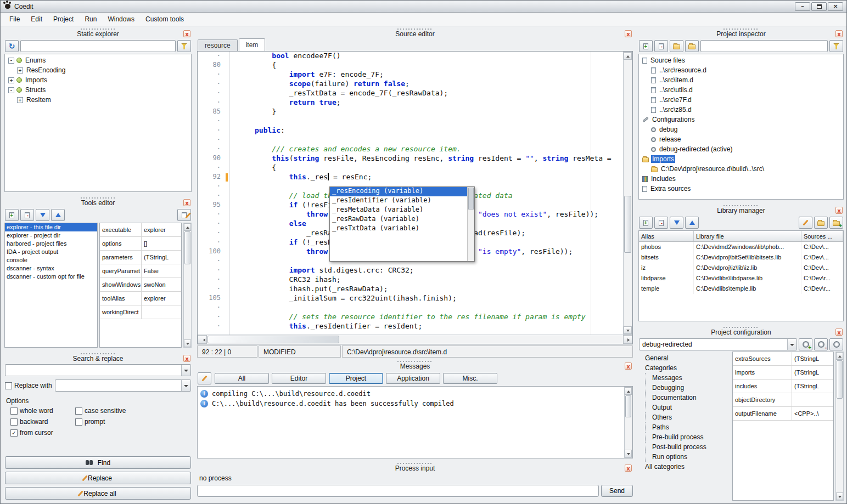 Image resolution: width=847 pixels, height=504 pixels. What do you see at coordinates (666, 236) in the screenshot?
I see `column-header: Alias` at bounding box center [666, 236].